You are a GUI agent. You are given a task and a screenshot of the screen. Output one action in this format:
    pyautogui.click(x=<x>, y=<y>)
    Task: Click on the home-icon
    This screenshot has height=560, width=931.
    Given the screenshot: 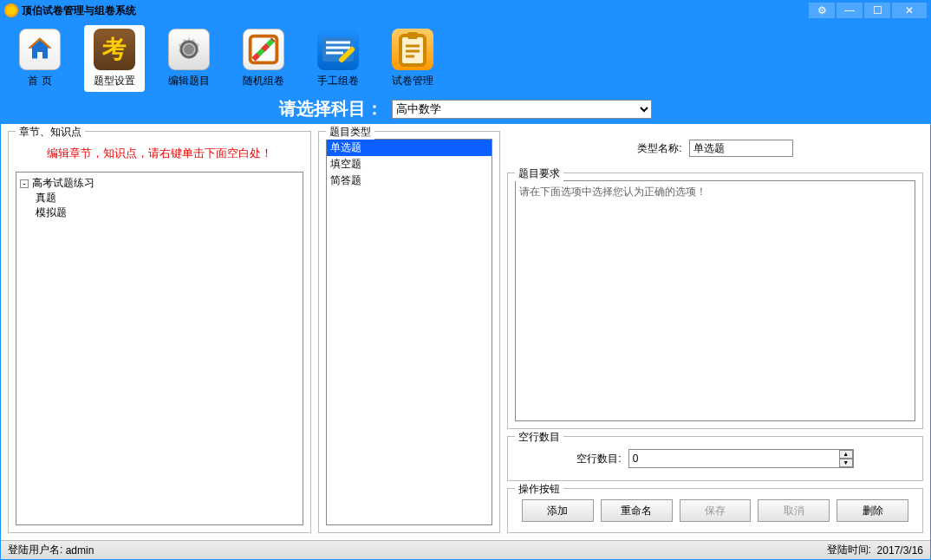 What is the action you would take?
    pyautogui.click(x=40, y=49)
    